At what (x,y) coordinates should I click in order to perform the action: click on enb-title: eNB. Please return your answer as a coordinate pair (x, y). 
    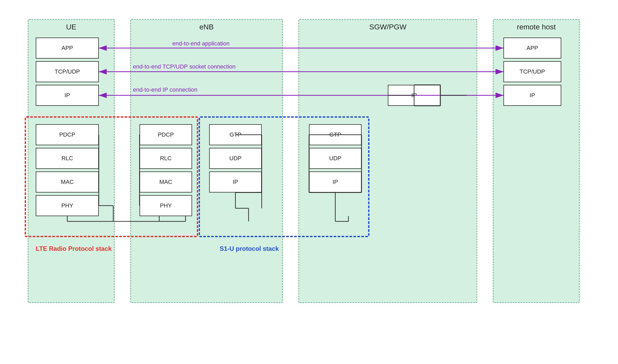
    Looking at the image, I should click on (207, 27).